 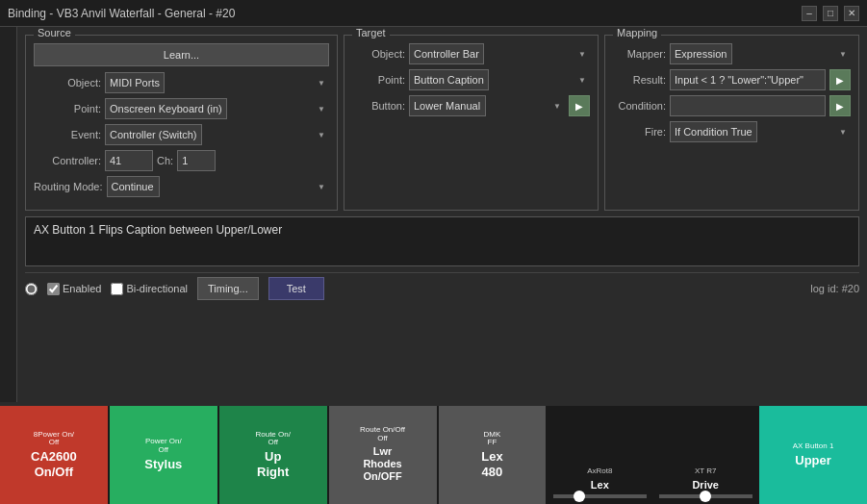 What do you see at coordinates (135, 83) in the screenshot?
I see `source-object-select: MIDI Ports` at bounding box center [135, 83].